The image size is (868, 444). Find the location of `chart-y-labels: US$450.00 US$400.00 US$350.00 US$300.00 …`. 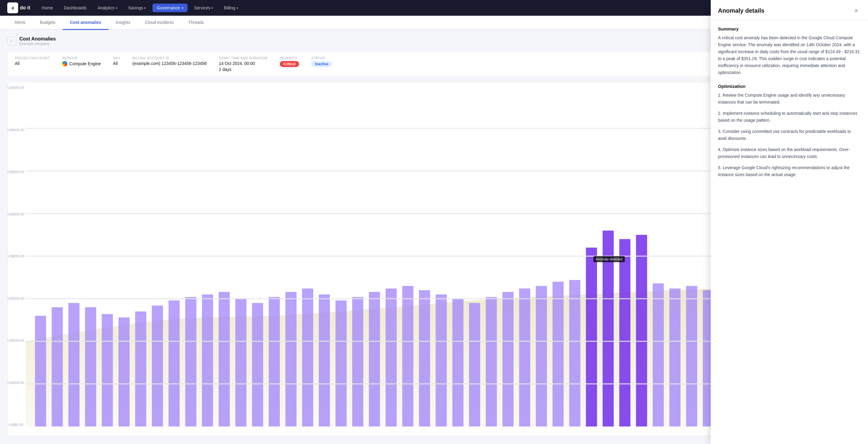

chart-y-labels: US$450.00 US$400.00 US$350.00 US$300.00 … is located at coordinates (17, 256).